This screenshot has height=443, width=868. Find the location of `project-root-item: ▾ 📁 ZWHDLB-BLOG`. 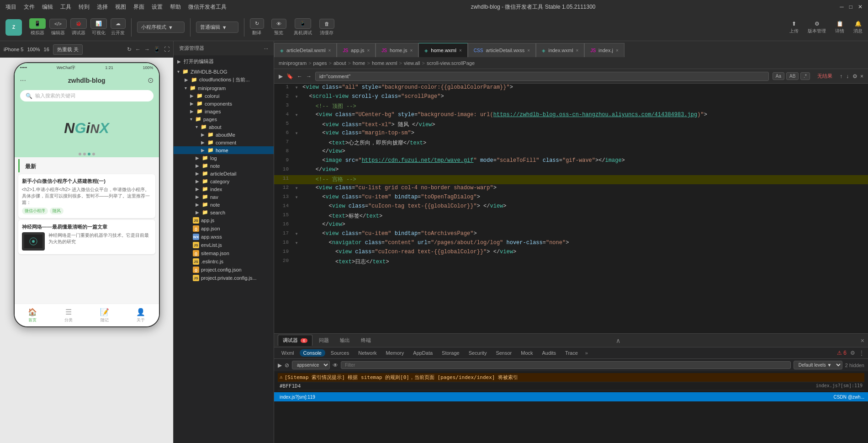

project-root-item: ▾ 📁 ZWHDLB-BLOG is located at coordinates (224, 71).